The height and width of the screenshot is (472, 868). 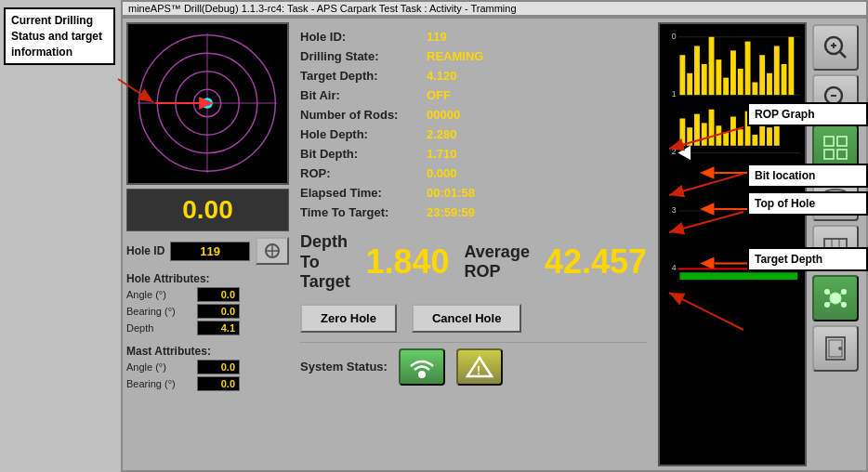 What do you see at coordinates (480, 367) in the screenshot?
I see `warning-icon: !` at bounding box center [480, 367].